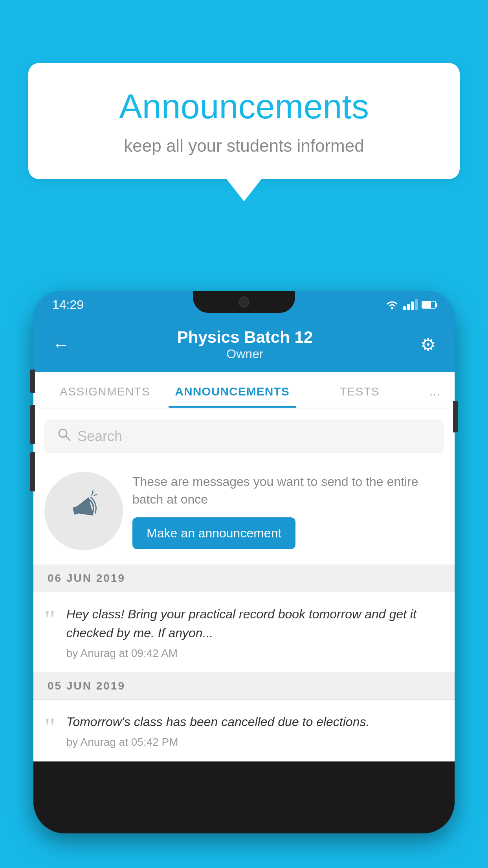 This screenshot has width=488, height=868. Describe the element at coordinates (245, 354) in the screenshot. I see `owner-label: Owner` at that location.